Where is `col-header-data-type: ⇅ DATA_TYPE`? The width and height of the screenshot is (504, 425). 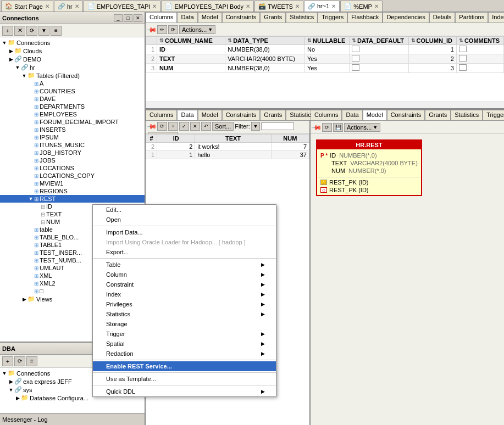 col-header-data-type: ⇅ DATA_TYPE is located at coordinates (265, 41).